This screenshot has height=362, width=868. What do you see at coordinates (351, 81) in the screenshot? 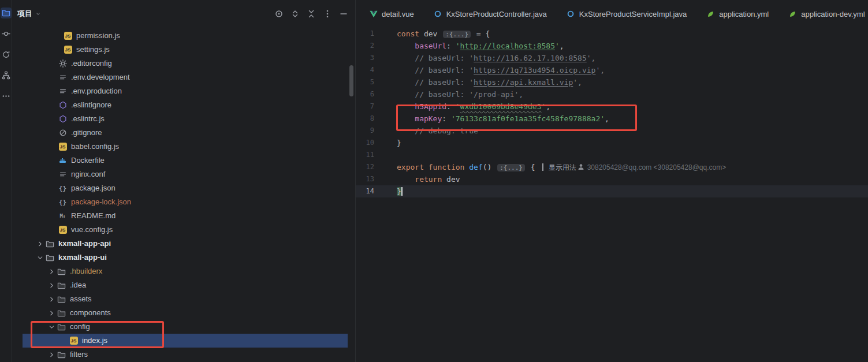
I see `tree-scrollbar-thumb` at bounding box center [351, 81].